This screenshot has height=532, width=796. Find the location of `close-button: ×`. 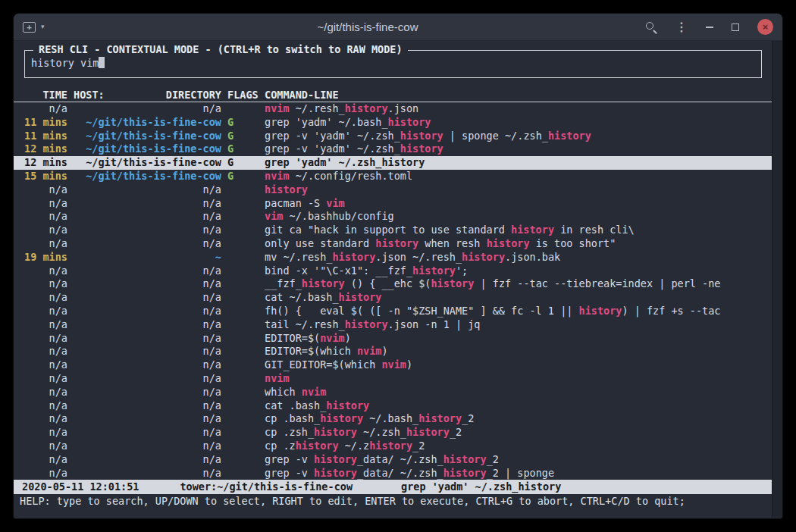

close-button: × is located at coordinates (766, 27).